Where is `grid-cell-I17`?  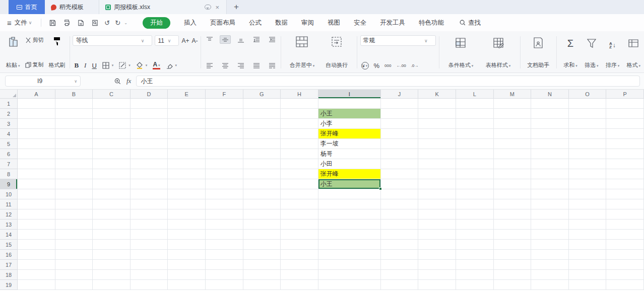
grid-cell-I17 is located at coordinates (350, 265).